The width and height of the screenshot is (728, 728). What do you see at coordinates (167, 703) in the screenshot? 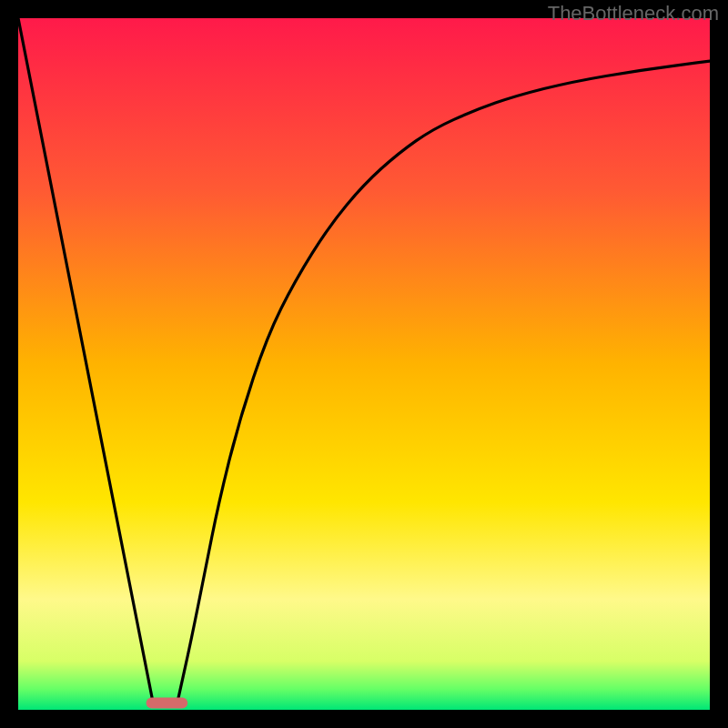
I see `marker-group` at bounding box center [167, 703].